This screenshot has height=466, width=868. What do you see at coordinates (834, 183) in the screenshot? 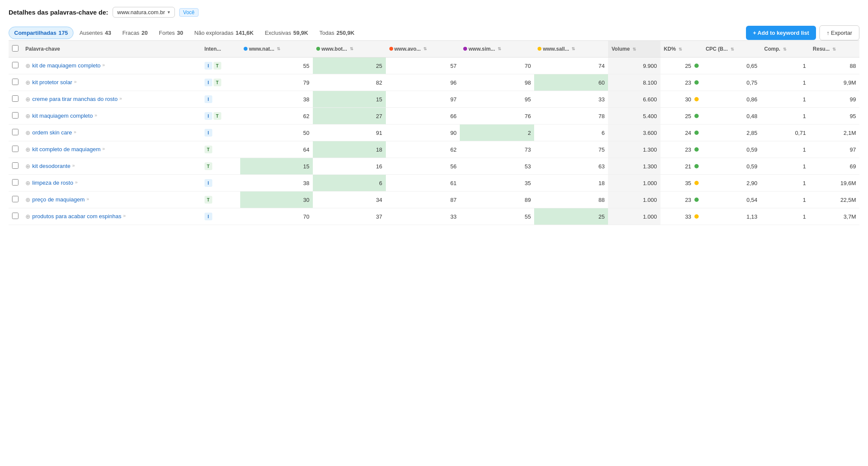
I see `resu-cell: 19,6M` at bounding box center [834, 183].